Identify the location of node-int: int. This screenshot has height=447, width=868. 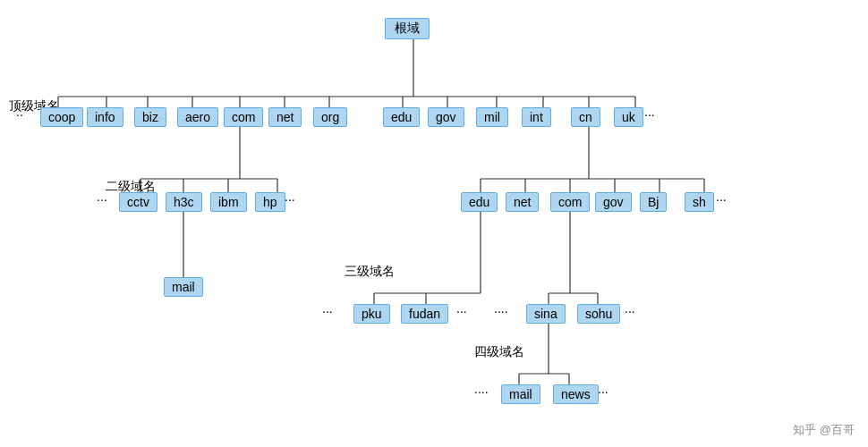
(537, 117).